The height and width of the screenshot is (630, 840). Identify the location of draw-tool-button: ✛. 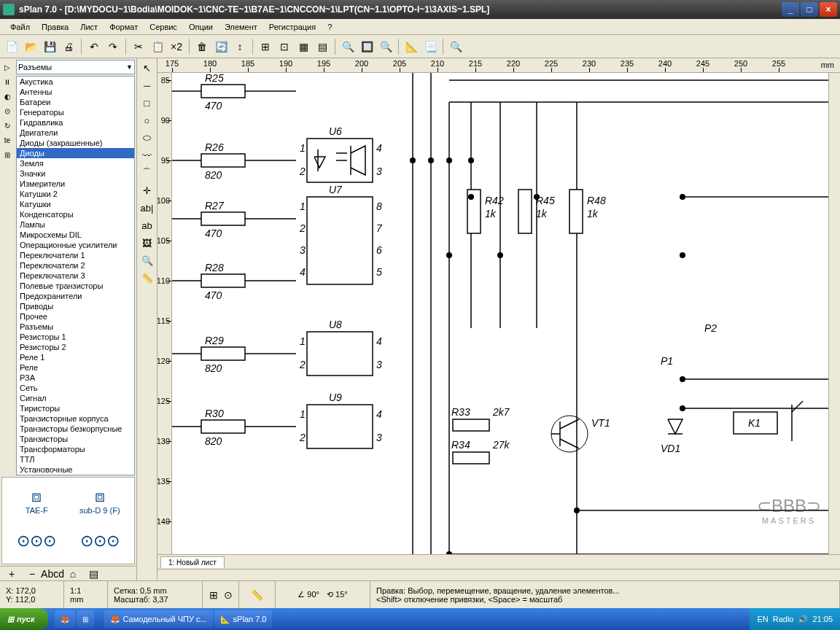
(147, 190).